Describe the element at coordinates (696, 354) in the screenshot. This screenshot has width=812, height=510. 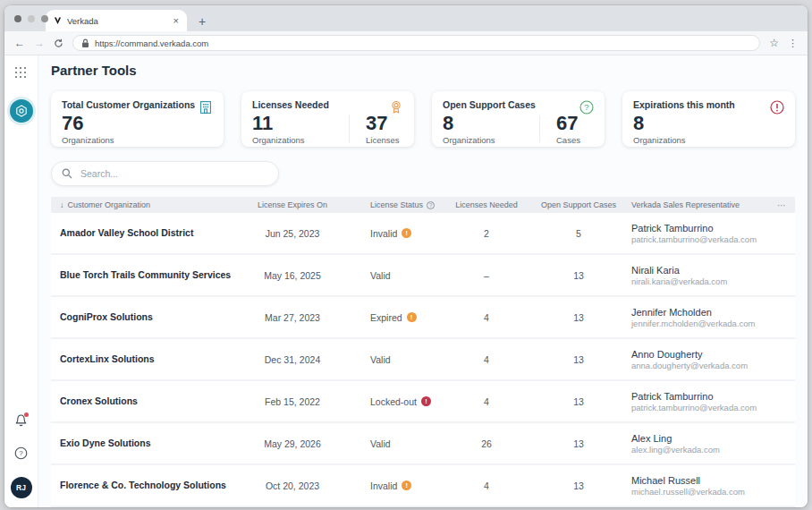
I see `rep-name: Anno Dougherty` at that location.